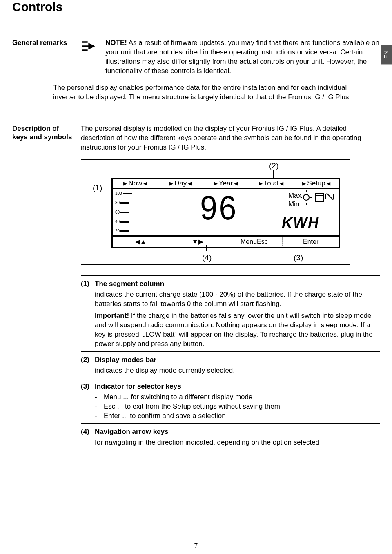  Describe the element at coordinates (116, 42) in the screenshot. I see `note-label: NOTE!` at that location.